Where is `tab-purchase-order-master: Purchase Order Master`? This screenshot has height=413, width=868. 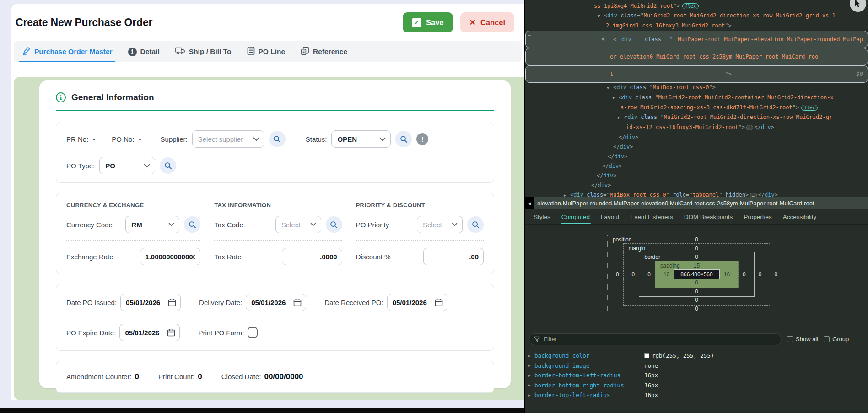 tab-purchase-order-master: Purchase Order Master is located at coordinates (67, 52).